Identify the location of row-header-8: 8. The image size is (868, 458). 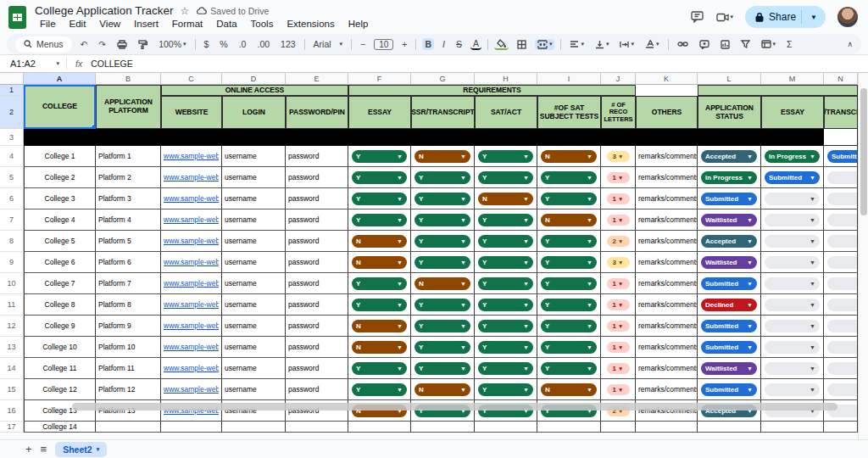
(12, 241).